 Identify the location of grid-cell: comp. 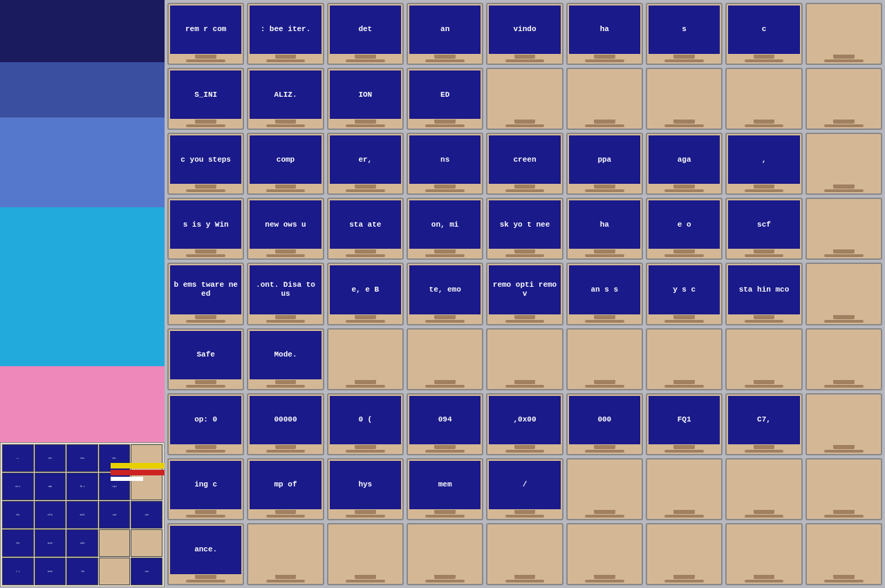
(285, 164).